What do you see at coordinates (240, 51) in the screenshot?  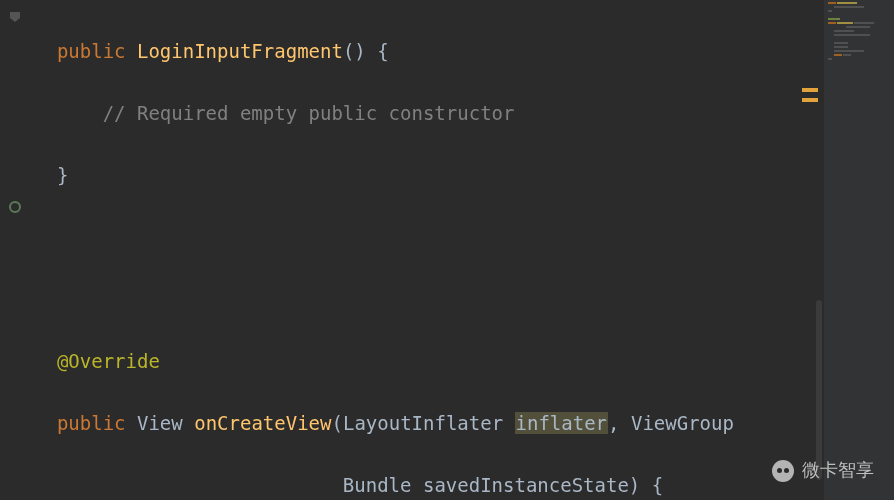 I see `constructor-name: LoginInputFragment` at bounding box center [240, 51].